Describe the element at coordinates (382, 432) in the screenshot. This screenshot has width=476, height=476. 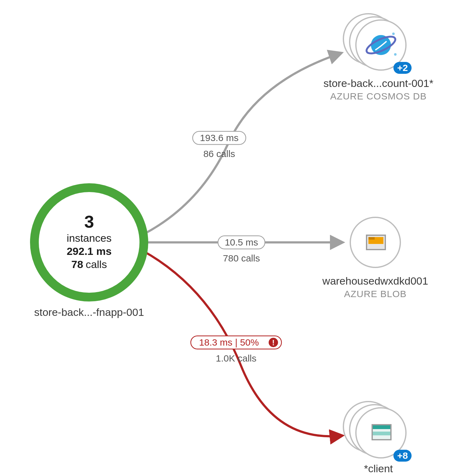
I see `storage-icon` at that location.